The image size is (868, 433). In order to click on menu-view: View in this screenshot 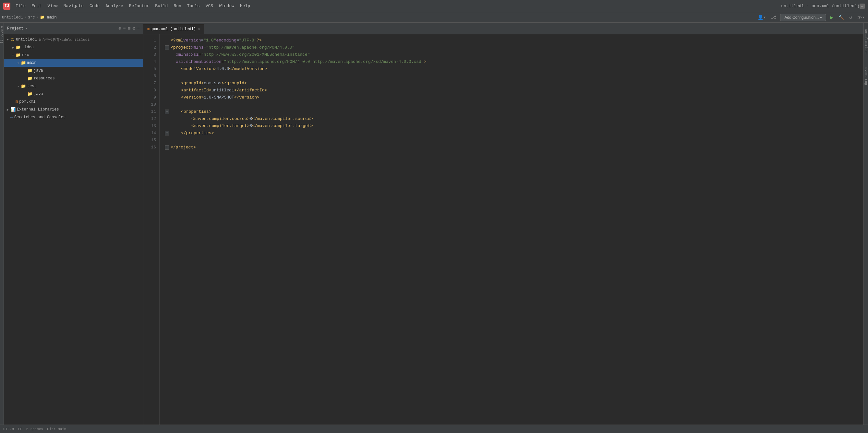, I will do `click(53, 6)`.